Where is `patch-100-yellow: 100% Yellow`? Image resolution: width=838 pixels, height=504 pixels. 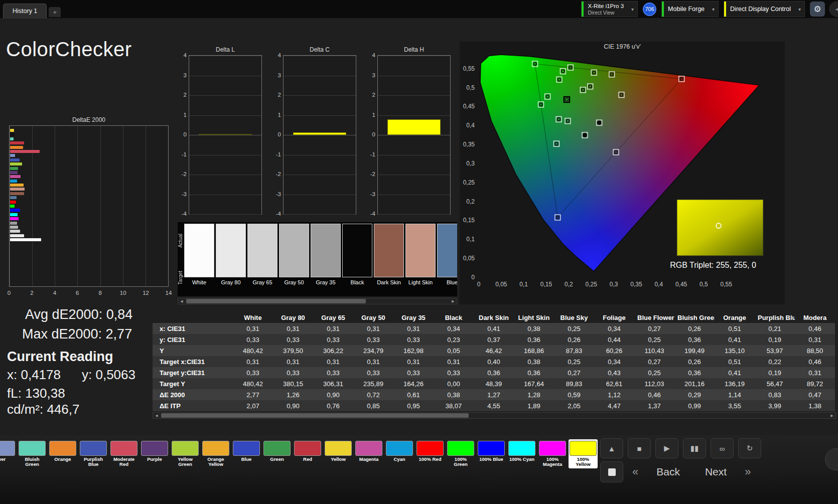 patch-100-yellow: 100% Yellow is located at coordinates (583, 454).